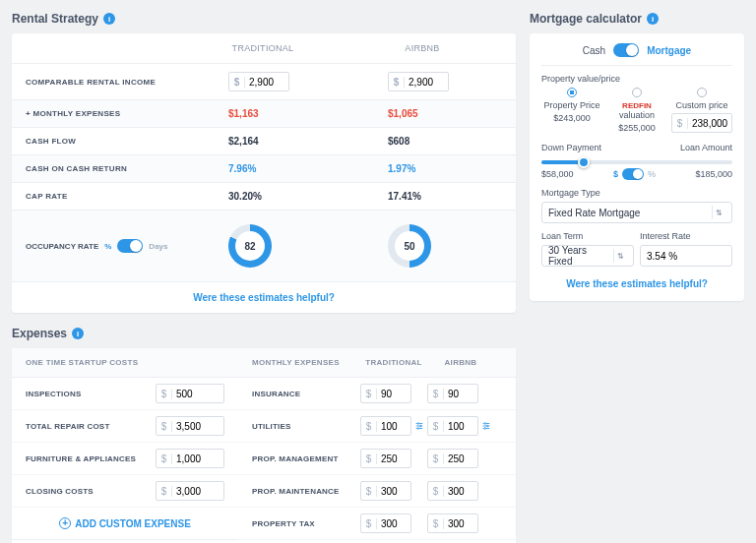 Image resolution: width=756 pixels, height=543 pixels. Describe the element at coordinates (461, 362) in the screenshot. I see `monthly-col-airbnb: AIRBNB` at that location.